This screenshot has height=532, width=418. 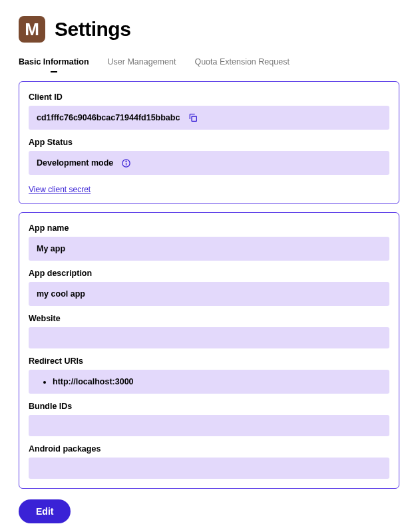 I want to click on client-id-value: cd1fffc76c9046bcac71944fd15bbabc, so click(x=108, y=118).